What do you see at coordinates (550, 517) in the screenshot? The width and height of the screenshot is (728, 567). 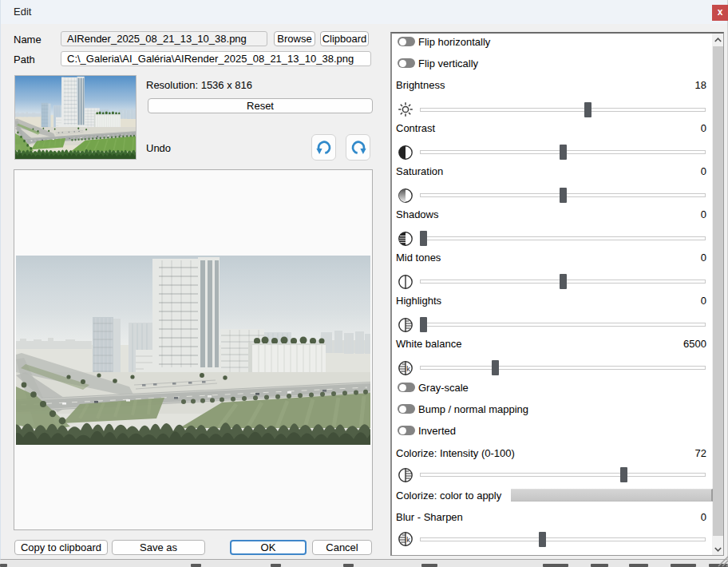 I see `blur-sharpen-label-row: Blur - Sharpen0` at bounding box center [550, 517].